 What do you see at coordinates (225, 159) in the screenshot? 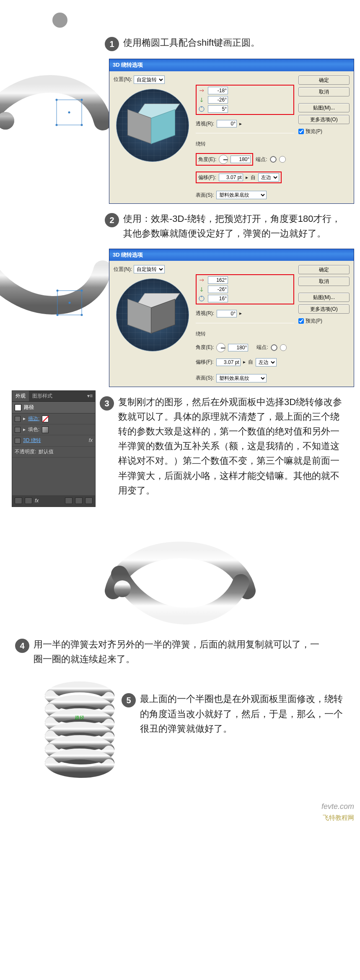
I see `highlight-angle-1: 角度(E):` at bounding box center [225, 159].